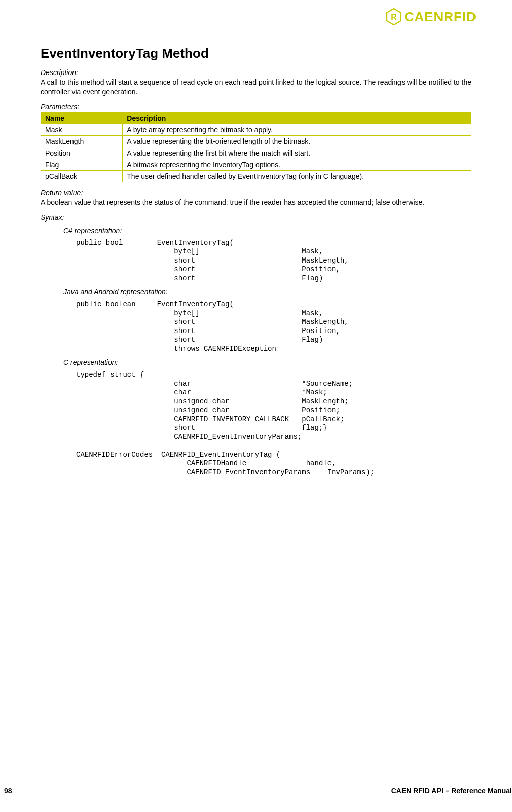  Describe the element at coordinates (82, 118) in the screenshot. I see `col-name: Name` at that location.